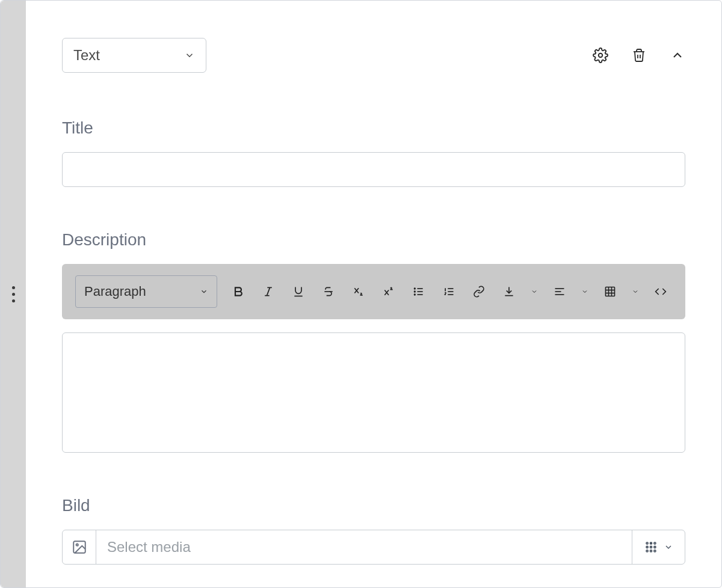  I want to click on block-type-value: Text, so click(87, 55).